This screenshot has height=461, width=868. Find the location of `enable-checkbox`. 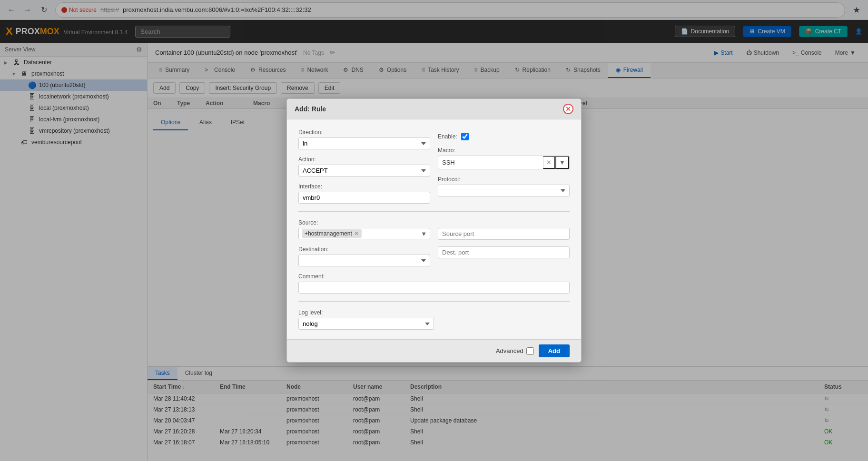

enable-checkbox is located at coordinates (465, 137).